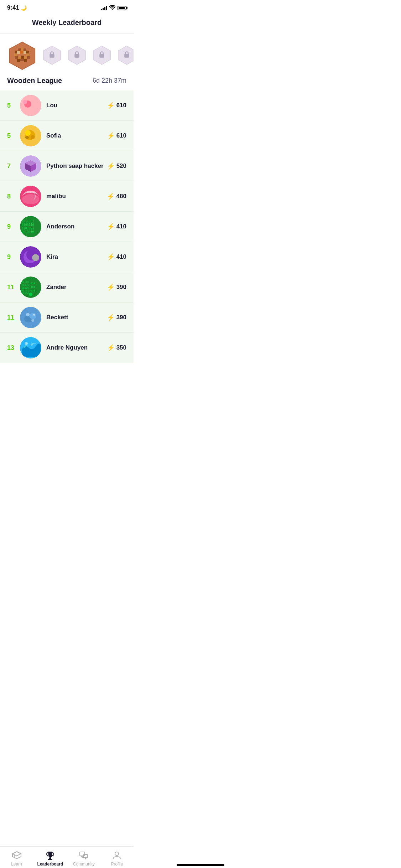 The width and height of the screenshot is (401, 868). What do you see at coordinates (67, 257) in the screenshot?
I see `table-row: 9 Kira ⚡ 410` at bounding box center [67, 257].